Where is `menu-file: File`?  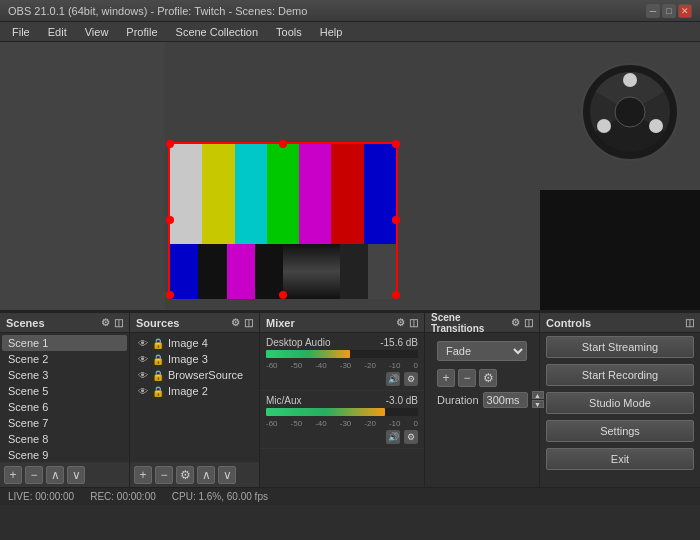 menu-file: File is located at coordinates (21, 32).